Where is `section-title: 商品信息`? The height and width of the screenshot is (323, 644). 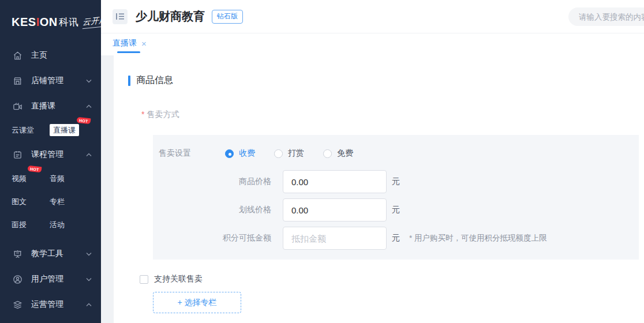
section-title: 商品信息 is located at coordinates (155, 81).